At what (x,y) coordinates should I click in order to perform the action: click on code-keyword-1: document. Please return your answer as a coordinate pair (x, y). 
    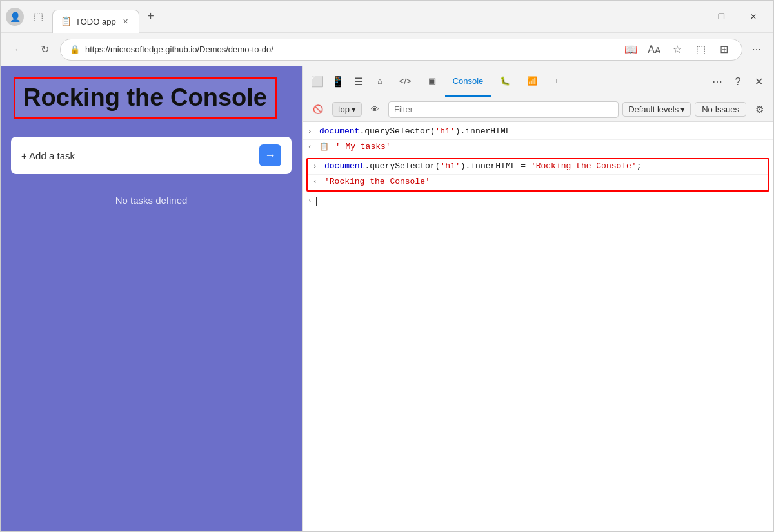
    Looking at the image, I should click on (339, 132).